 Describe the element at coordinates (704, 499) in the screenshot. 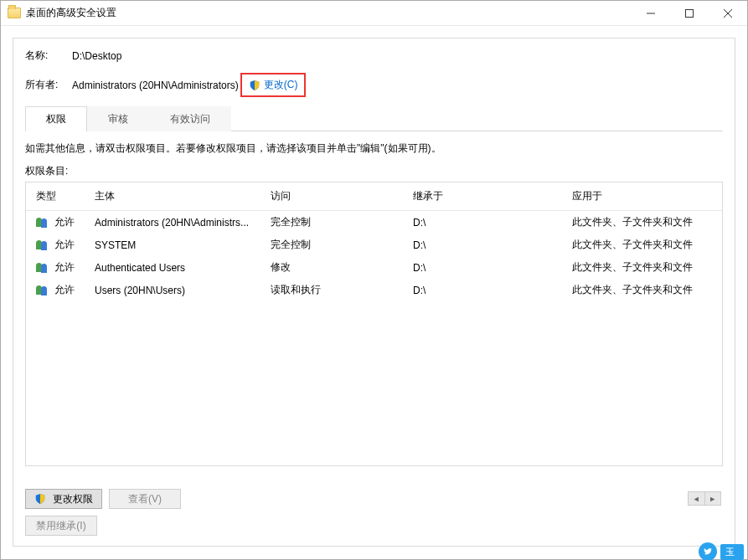

I see `horizontal-scroll-stub: ◄ ►` at that location.